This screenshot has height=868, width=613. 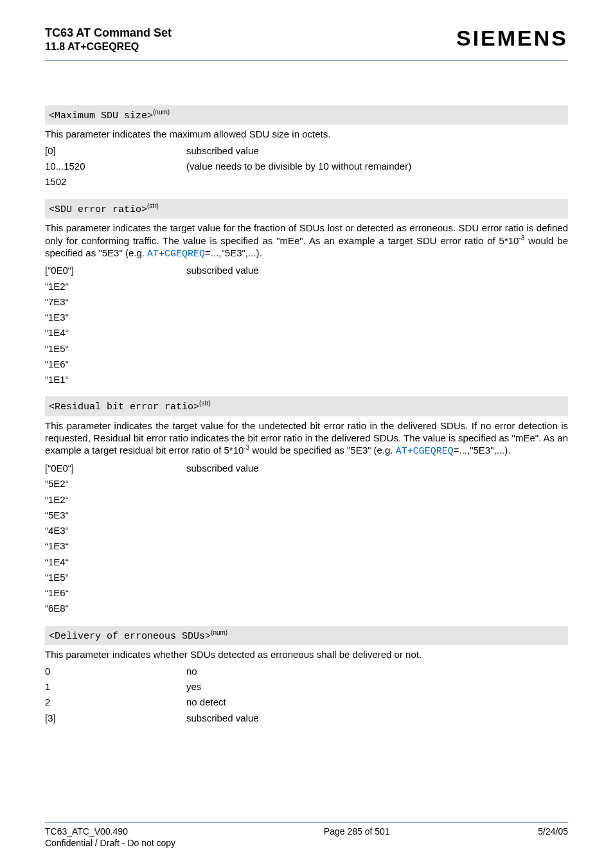 What do you see at coordinates (116, 166) in the screenshot?
I see `value-key: 10...1520` at bounding box center [116, 166].